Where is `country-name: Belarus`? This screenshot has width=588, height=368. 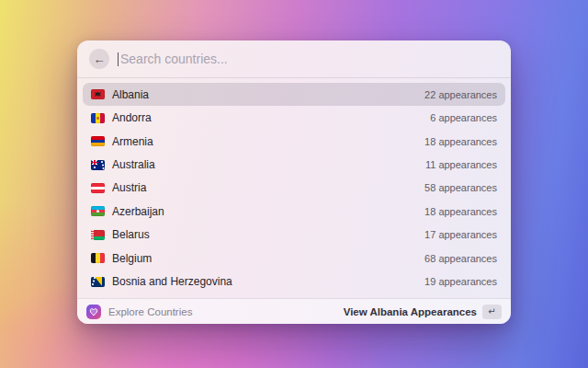 country-name: Belarus is located at coordinates (130, 235).